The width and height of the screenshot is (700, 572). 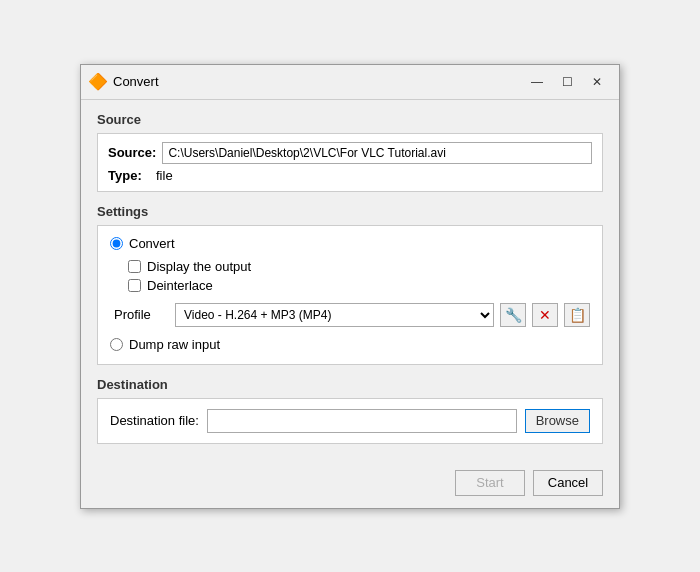 I want to click on source-type-row: Type: file, so click(x=350, y=176).